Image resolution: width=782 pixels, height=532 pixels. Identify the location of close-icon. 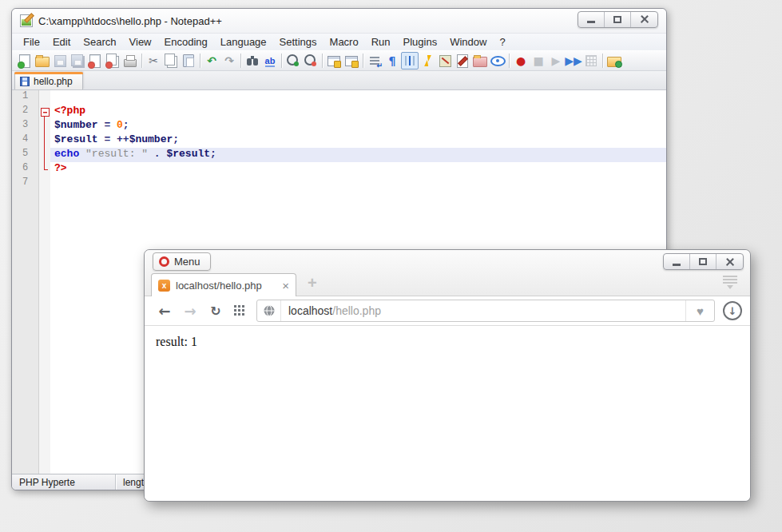
(95, 61).